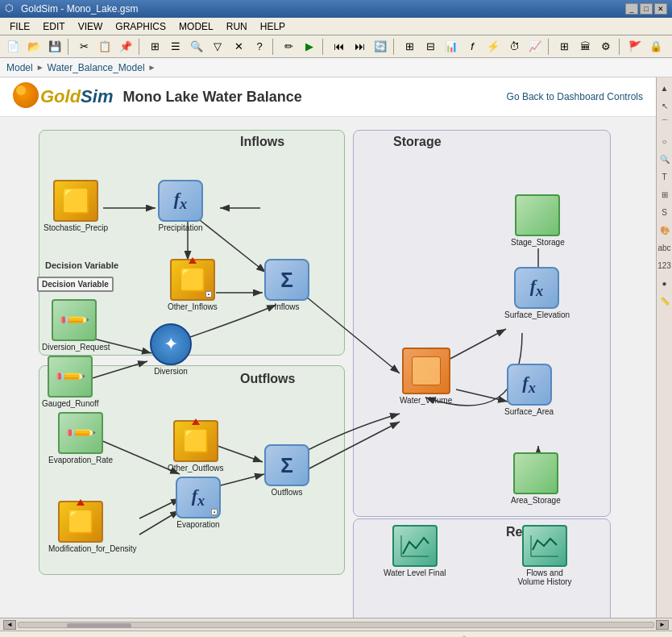 This screenshot has width=672, height=637. I want to click on sb-text: T, so click(665, 177).